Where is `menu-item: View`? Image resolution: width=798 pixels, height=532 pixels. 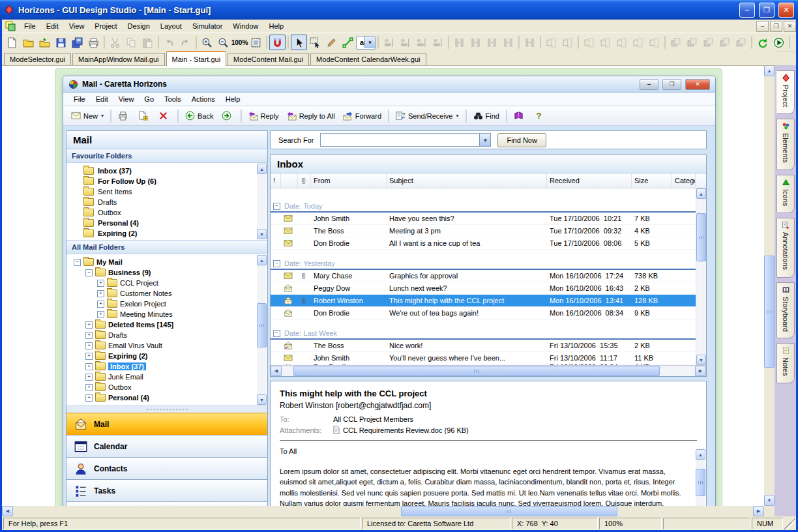 menu-item: View is located at coordinates (77, 26).